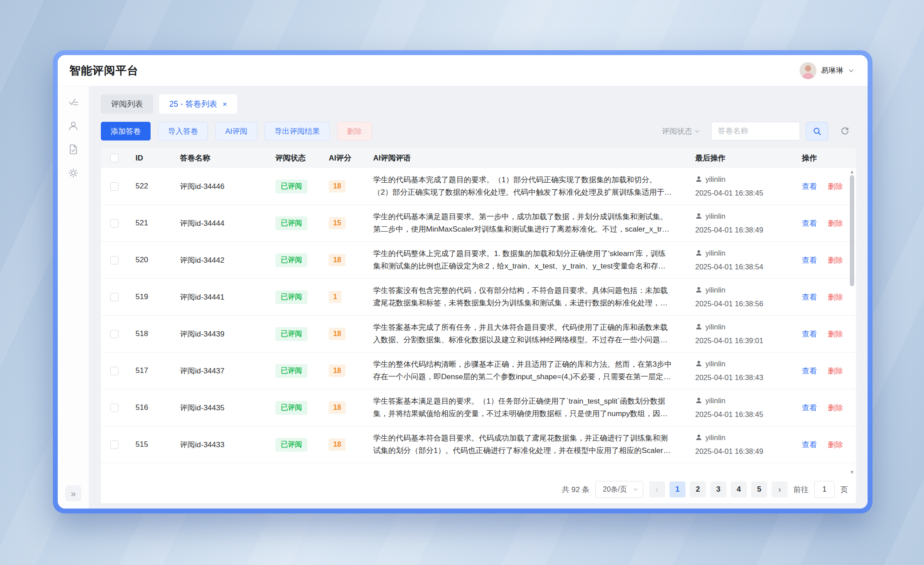  What do you see at coordinates (150, 186) in the screenshot?
I see `cell-id: 522` at bounding box center [150, 186].